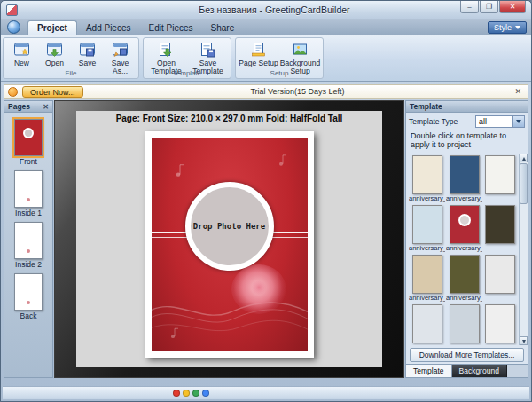 This screenshot has width=532, height=402. I want to click on open-button: Open, so click(55, 53).